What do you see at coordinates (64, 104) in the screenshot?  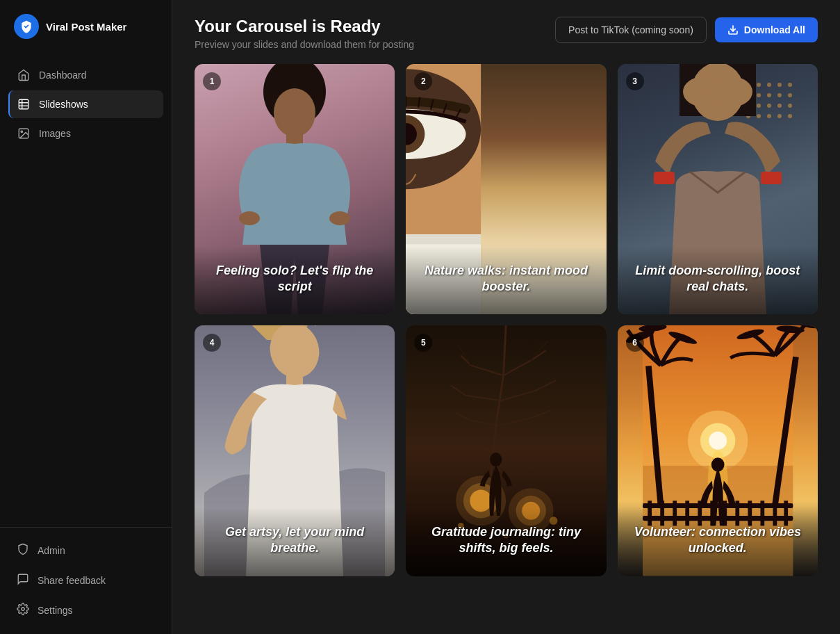 I see `slideshows-label: Slideshows` at bounding box center [64, 104].